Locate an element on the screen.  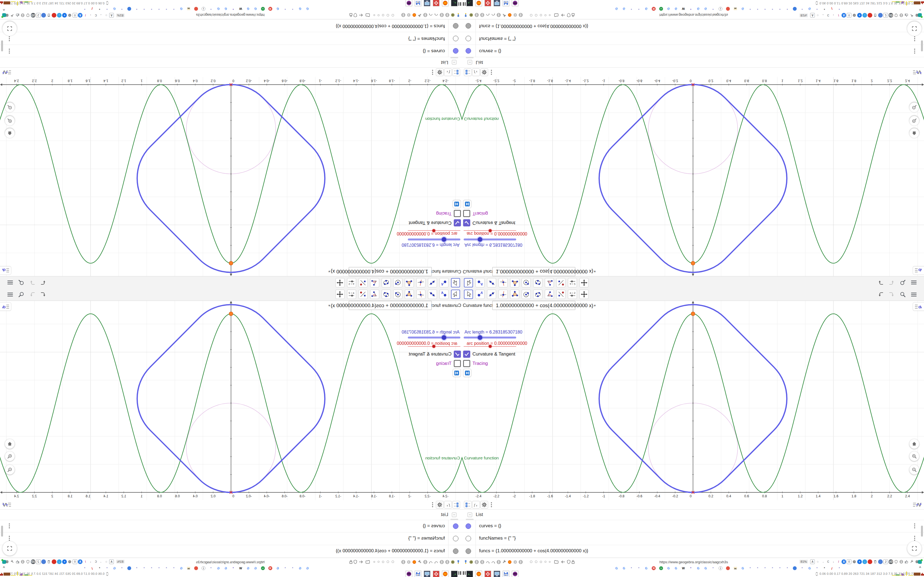
slider-tool-button: a = 2 is located at coordinates (352, 294).